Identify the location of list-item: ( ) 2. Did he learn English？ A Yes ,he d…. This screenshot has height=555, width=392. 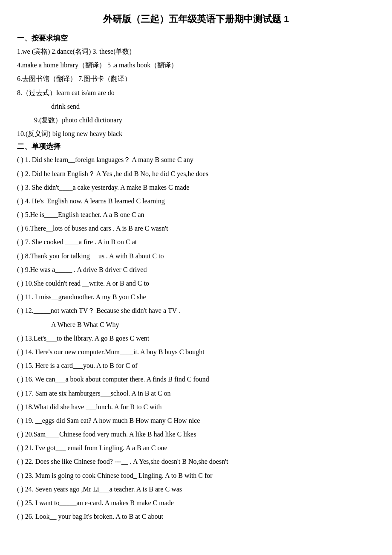
(196, 174).